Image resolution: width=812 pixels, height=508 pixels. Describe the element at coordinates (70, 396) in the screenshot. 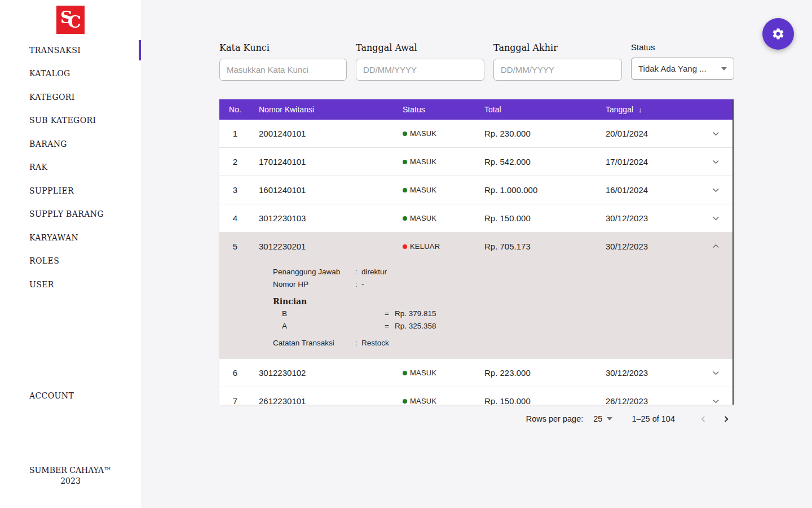

I see `sidebar-item-account: ACCOUNT` at that location.